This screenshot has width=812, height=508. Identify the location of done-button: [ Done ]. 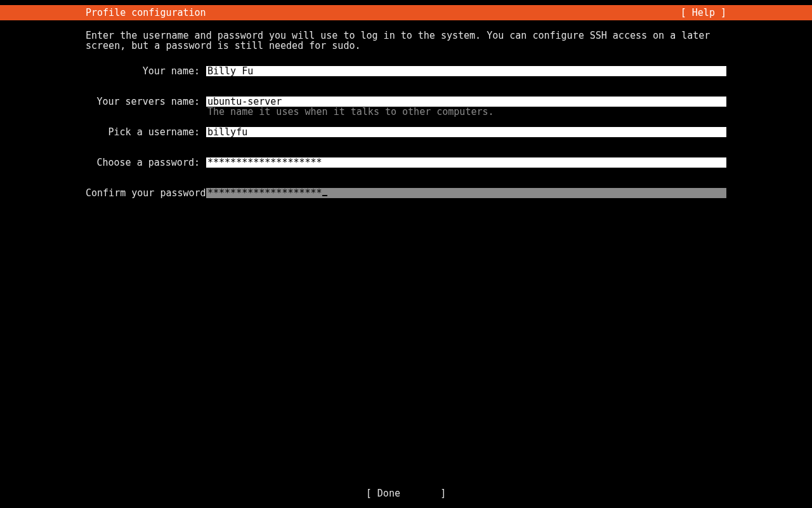
(406, 493).